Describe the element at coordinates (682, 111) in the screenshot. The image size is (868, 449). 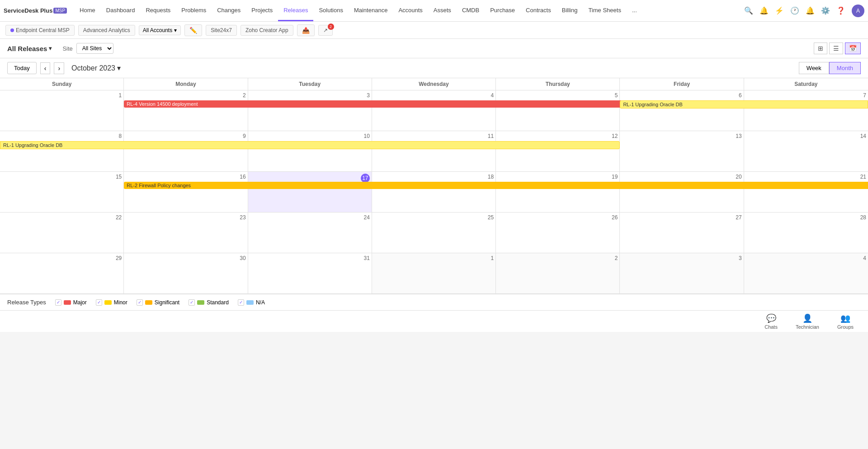
I see `cal-cell-oct6: 6` at that location.